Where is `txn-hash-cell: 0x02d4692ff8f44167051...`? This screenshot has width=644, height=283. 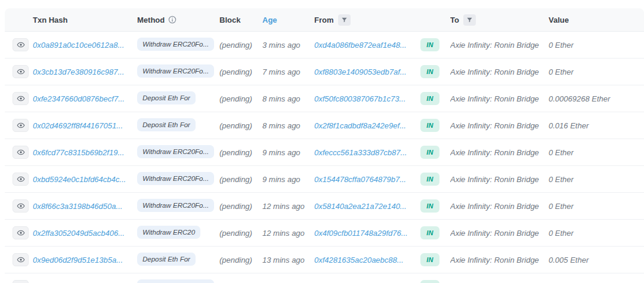 txn-hash-cell: 0x02d4692ff8f44167051... is located at coordinates (85, 125).